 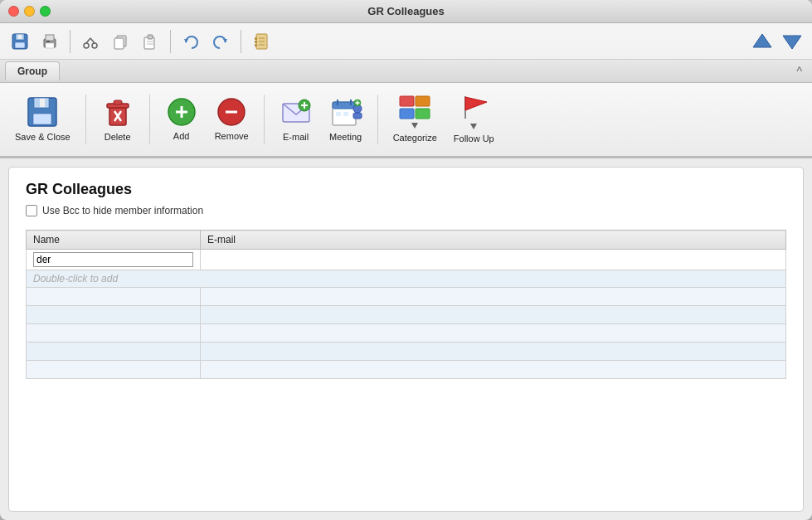 What do you see at coordinates (13, 12) in the screenshot?
I see `close-button` at bounding box center [13, 12].